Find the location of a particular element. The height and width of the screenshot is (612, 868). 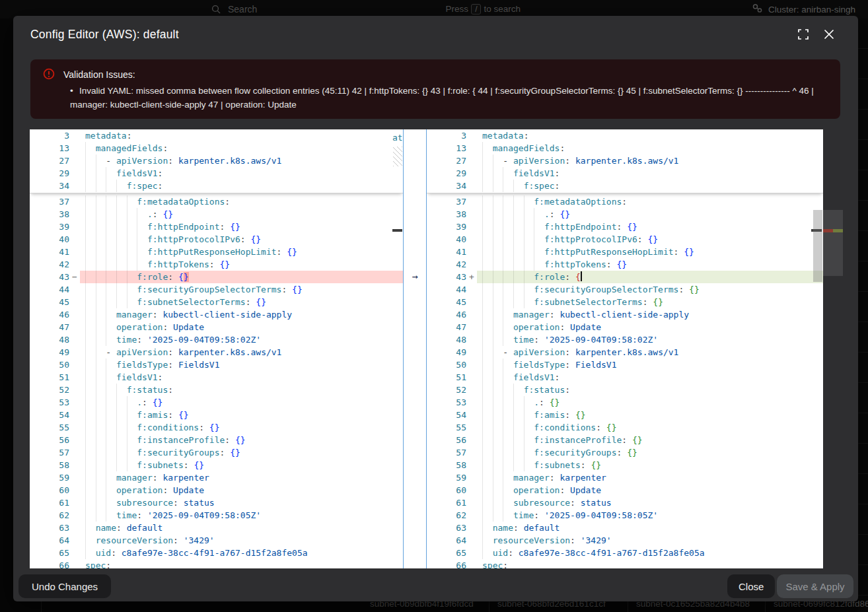

code-line: 50 fieldsType: FieldsV1 is located at coordinates (625, 364).